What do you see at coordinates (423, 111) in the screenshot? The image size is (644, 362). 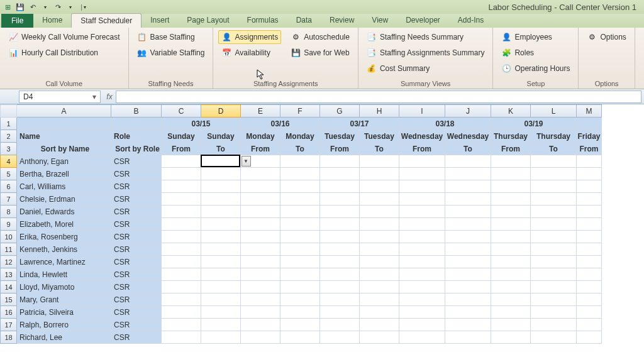 I see `column-header: I` at bounding box center [423, 111].